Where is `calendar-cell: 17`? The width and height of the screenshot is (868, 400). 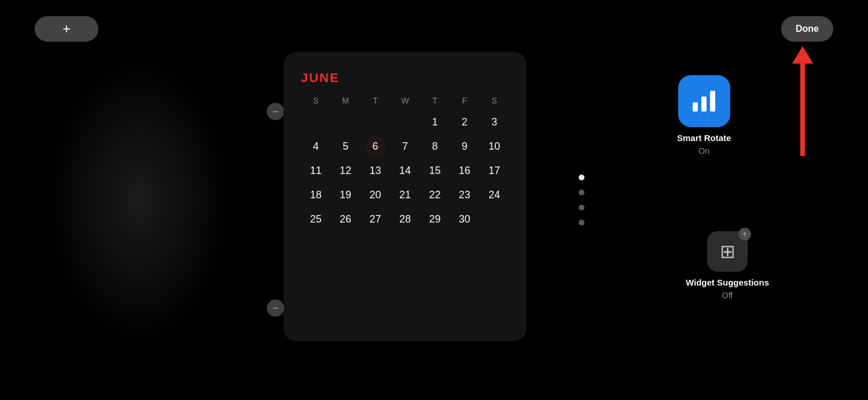
calendar-cell: 17 is located at coordinates (494, 171).